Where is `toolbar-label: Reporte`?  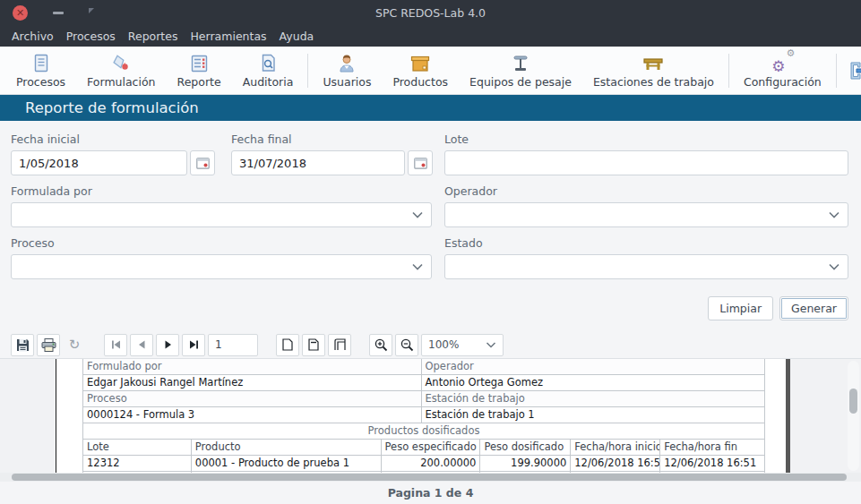 toolbar-label: Reporte is located at coordinates (199, 82).